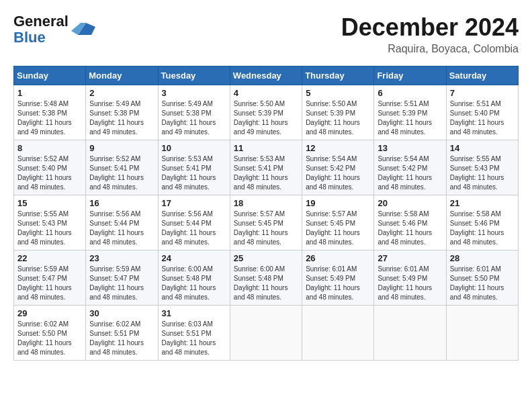  What do you see at coordinates (339, 76) in the screenshot?
I see `weekday-header-thursday: Thursday` at bounding box center [339, 76].